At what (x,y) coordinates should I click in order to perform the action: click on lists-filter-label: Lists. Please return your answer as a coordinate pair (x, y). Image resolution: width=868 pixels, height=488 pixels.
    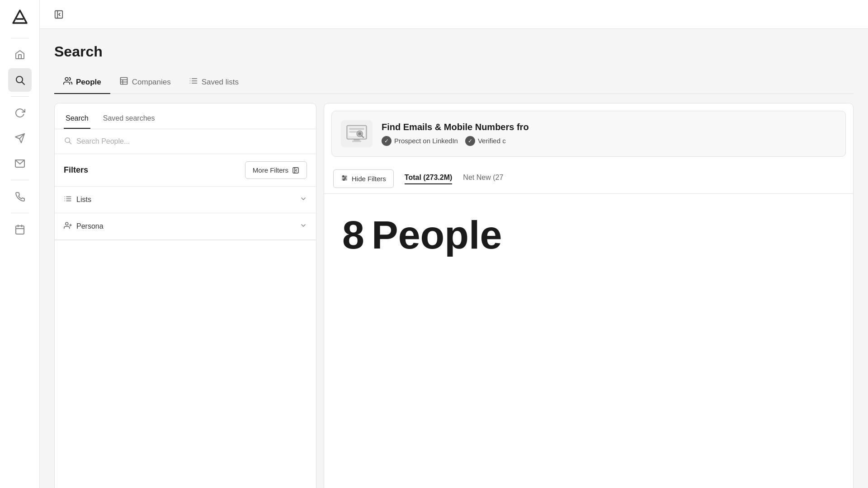
    Looking at the image, I should click on (84, 200).